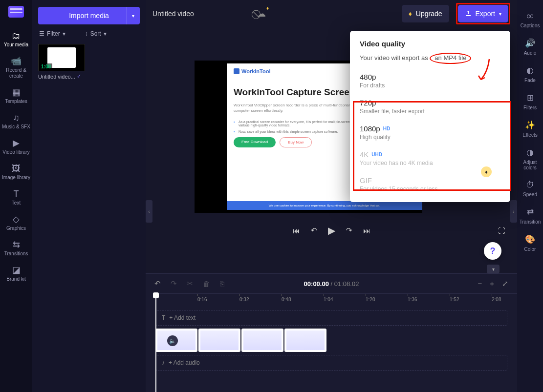 This screenshot has height=392, width=543. What do you see at coordinates (530, 216) in the screenshot?
I see `tool-transition: ⇄Transition` at bounding box center [530, 216].